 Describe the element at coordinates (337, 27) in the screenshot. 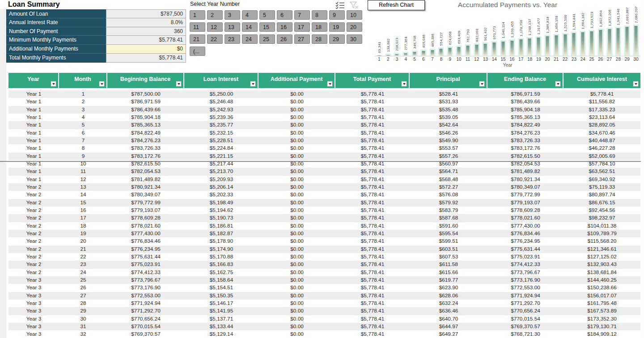

I see `slicer-button-year-19: 19` at that location.